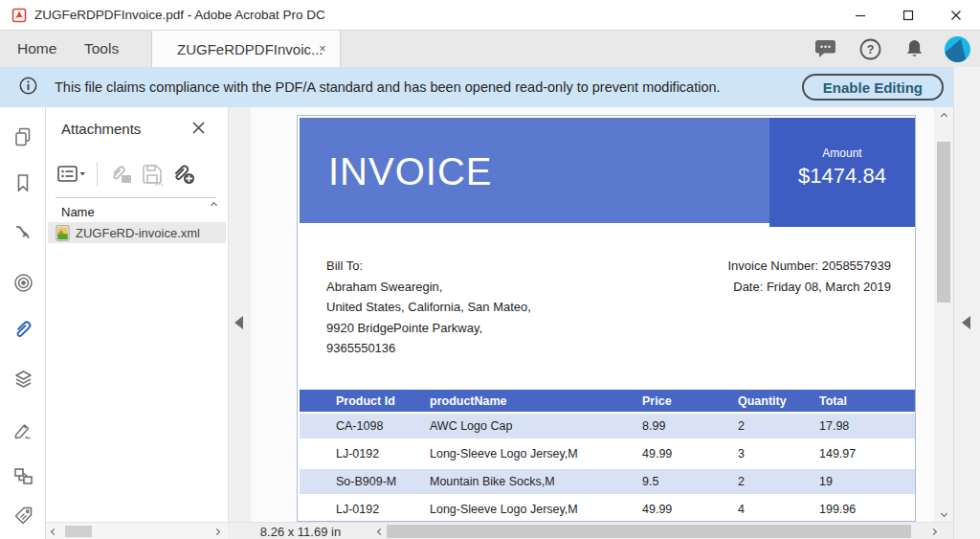 The width and height of the screenshot is (980, 539). Describe the element at coordinates (944, 116) in the screenshot. I see `scroll-up-icon` at that location.